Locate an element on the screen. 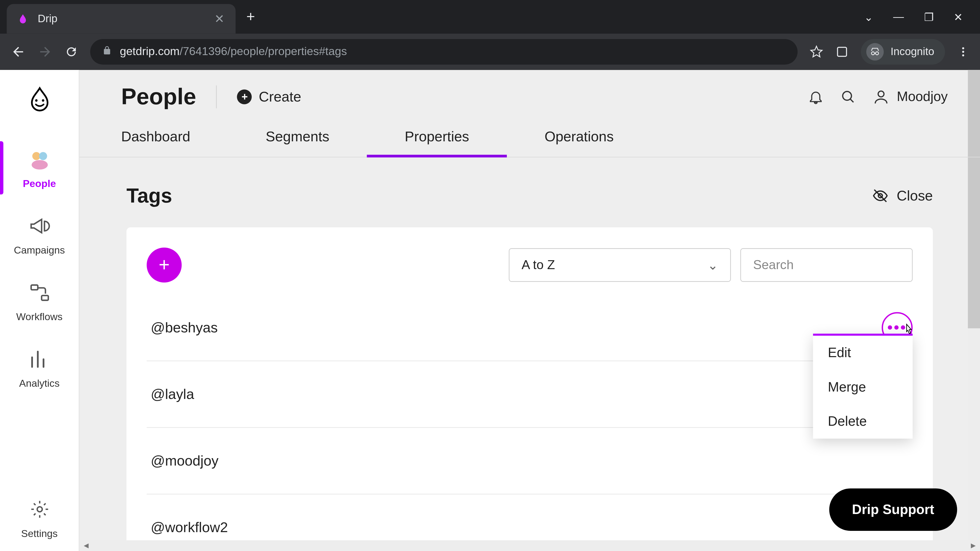 Image resolution: width=980 pixels, height=551 pixels. sidebar-item-analytics: Analytics is located at coordinates (40, 368).